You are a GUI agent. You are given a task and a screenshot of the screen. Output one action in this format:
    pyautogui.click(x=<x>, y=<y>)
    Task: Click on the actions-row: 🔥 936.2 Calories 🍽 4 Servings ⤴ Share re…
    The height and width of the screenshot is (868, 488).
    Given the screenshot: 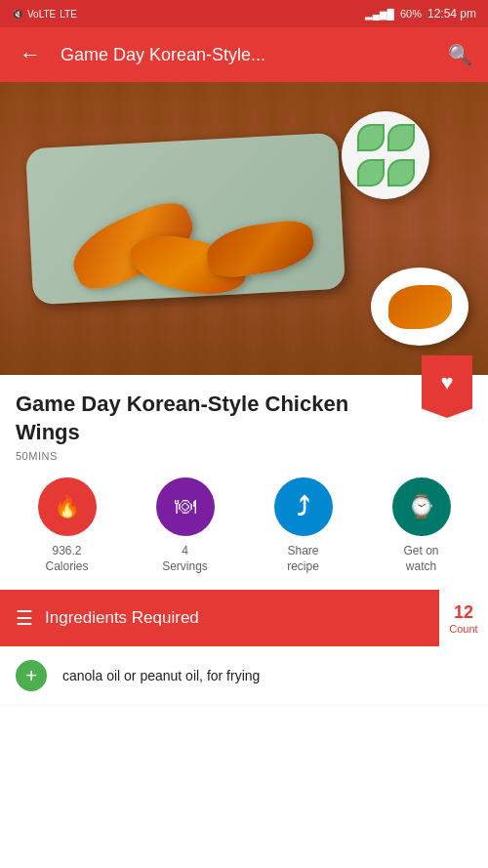 What is the action you would take?
    pyautogui.click(x=244, y=525)
    